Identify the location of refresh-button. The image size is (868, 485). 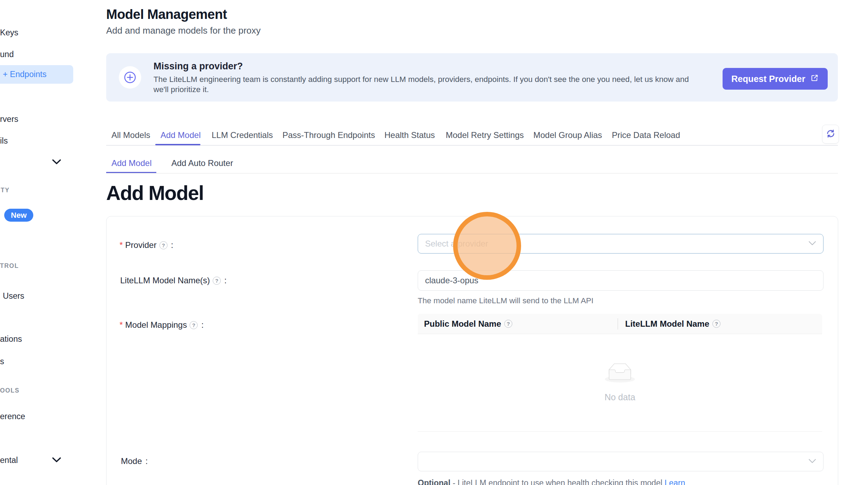
(831, 134).